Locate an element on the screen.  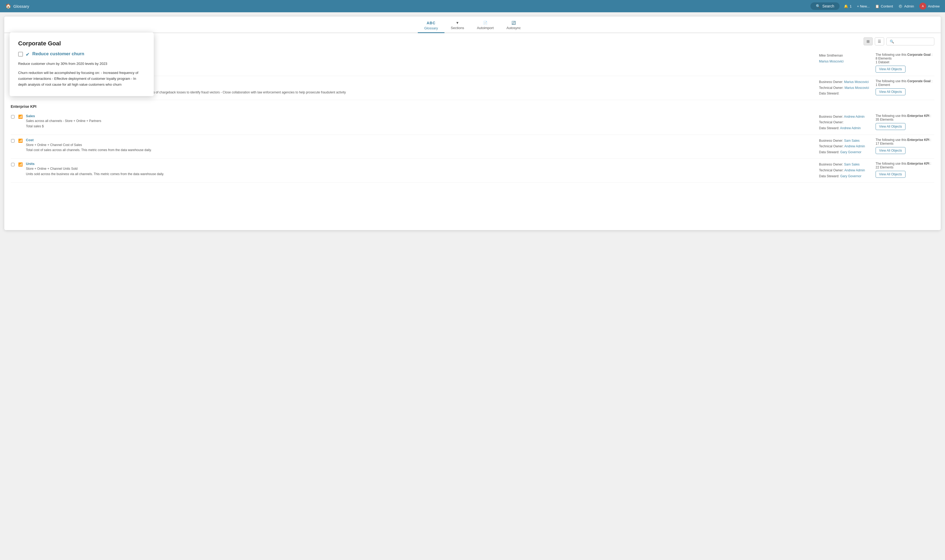
popup-title: Corporate Goal is located at coordinates (82, 43).